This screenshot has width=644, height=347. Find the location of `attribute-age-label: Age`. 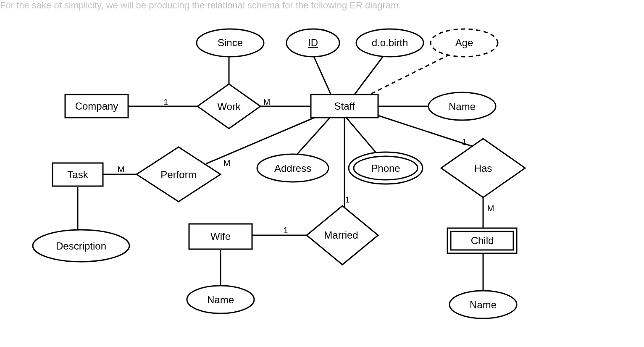

attribute-age-label: Age is located at coordinates (465, 43).